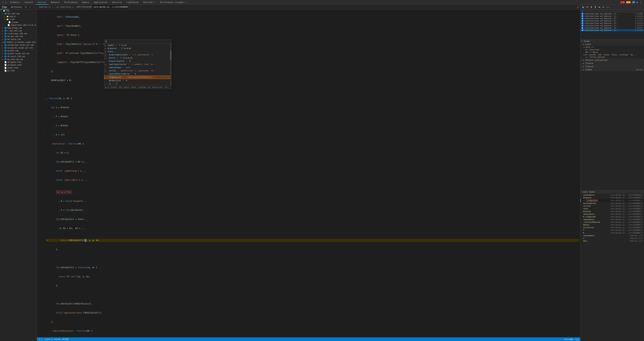 This screenshot has width=644, height=341. I want to click on step-out-btn: ⬆, so click(596, 7).